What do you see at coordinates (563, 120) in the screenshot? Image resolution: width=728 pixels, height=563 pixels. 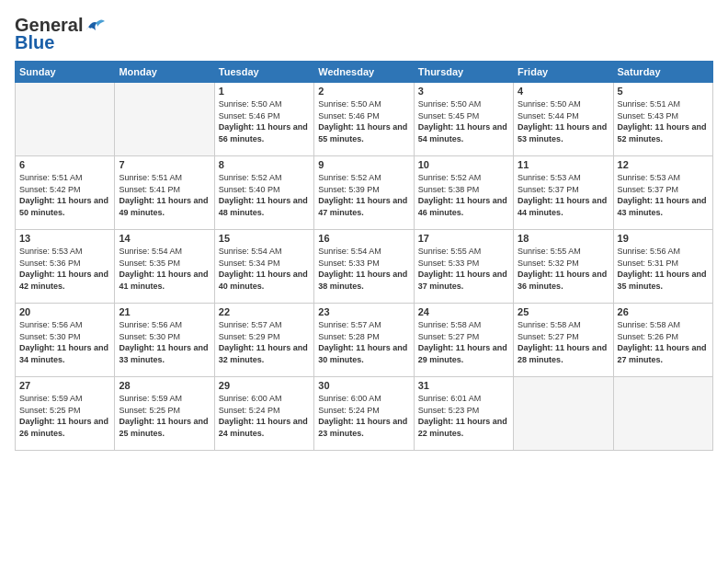 I see `calendar-cell: 4Sunrise: 5:50 AMSunset: 5:44 PMDaylight…` at bounding box center [563, 120].